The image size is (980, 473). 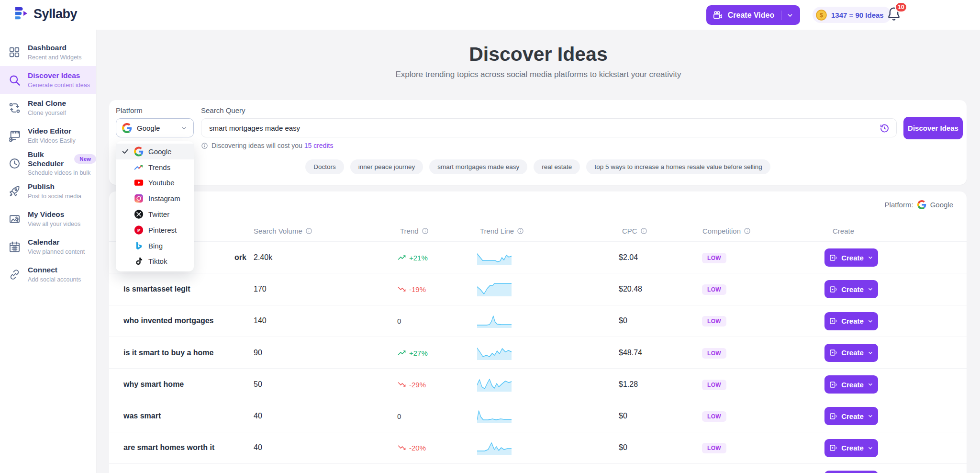 I want to click on suggestion-chip: top 5 ways to increase a homes resale va…, so click(x=678, y=167).